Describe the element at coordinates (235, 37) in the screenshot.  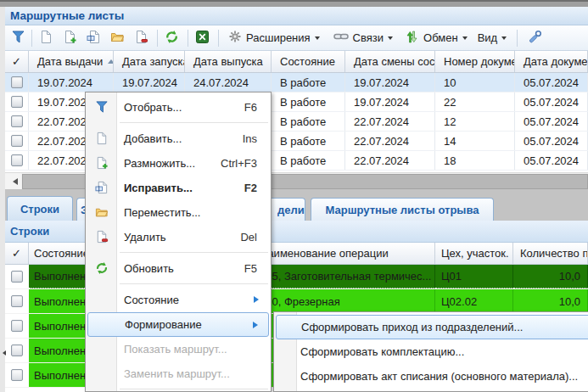
I see `gear-icon` at that location.